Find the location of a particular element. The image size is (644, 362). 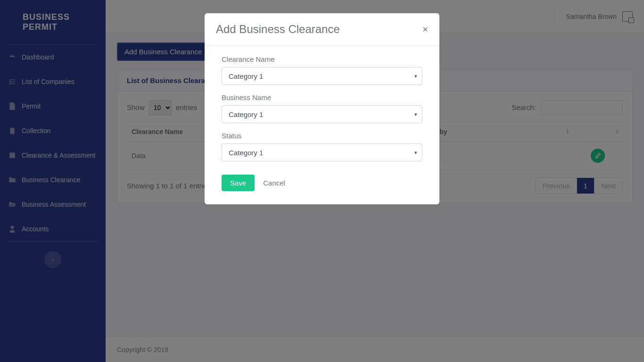

status-label: Status is located at coordinates (322, 136).